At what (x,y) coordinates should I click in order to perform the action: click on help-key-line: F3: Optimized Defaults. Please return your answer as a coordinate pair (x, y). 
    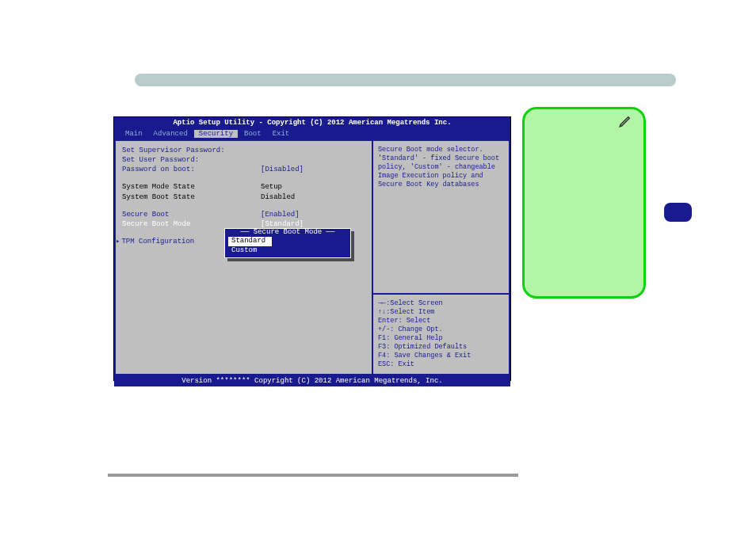
    Looking at the image, I should click on (441, 347).